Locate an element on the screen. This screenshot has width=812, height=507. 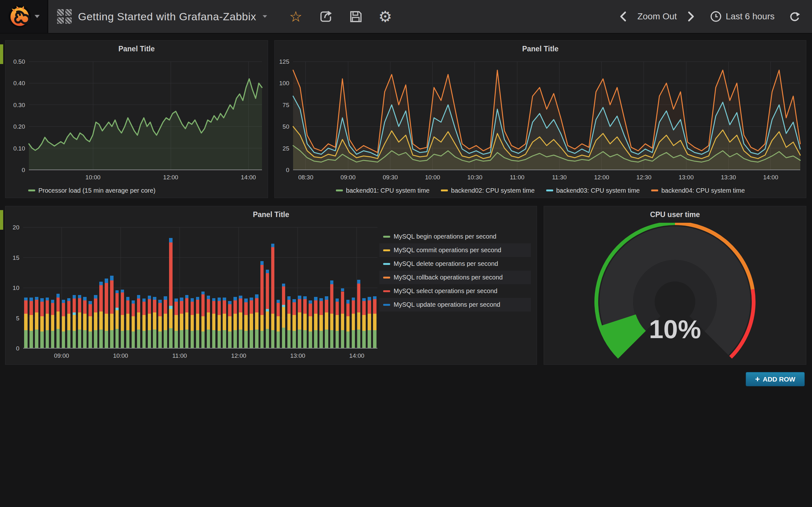
y-tick-label: 25 is located at coordinates (286, 149).